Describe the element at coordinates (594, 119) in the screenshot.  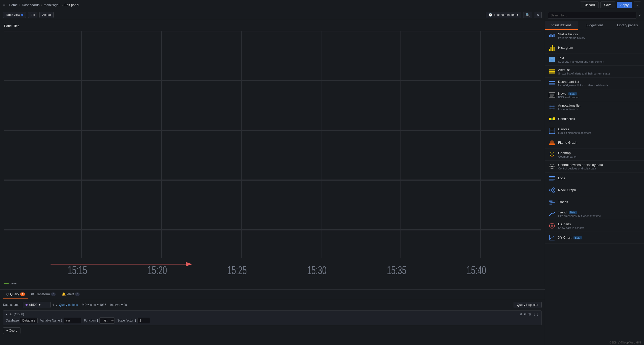
I see `viz-item-candlestick: Candlestick` at that location.